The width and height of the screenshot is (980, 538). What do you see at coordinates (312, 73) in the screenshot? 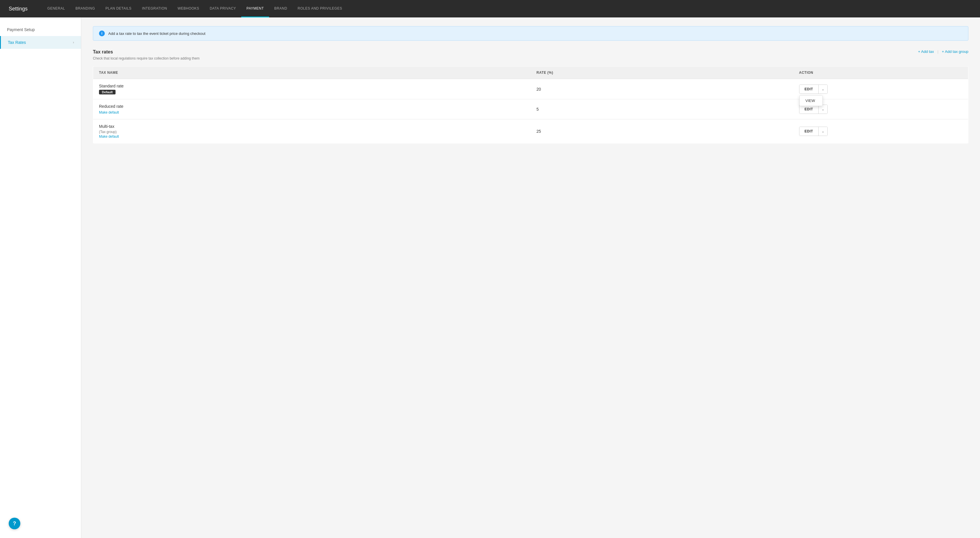
I see `col-header-tax-name: TAX NAME` at bounding box center [312, 73].